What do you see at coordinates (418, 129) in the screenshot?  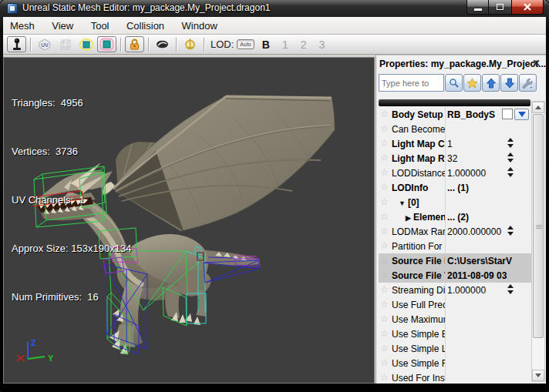 I see `property-label: Can Become Dy` at bounding box center [418, 129].